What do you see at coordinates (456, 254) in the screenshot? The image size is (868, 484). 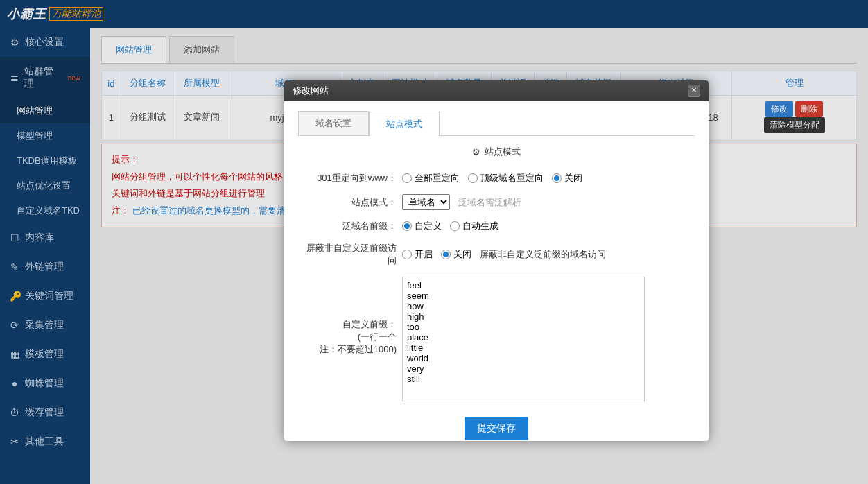 I see `radio-block-off: 关闭` at bounding box center [456, 254].